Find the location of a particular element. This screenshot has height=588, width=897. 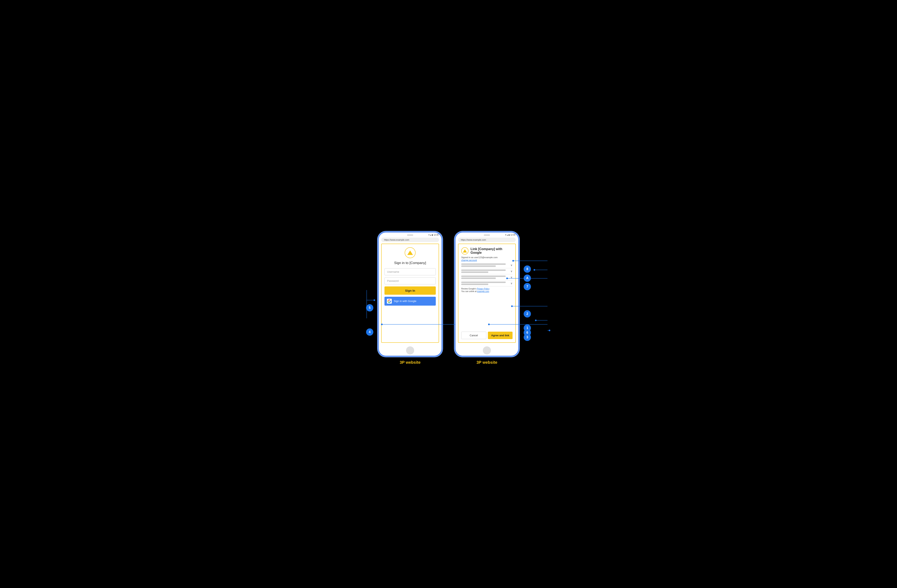

left-url-bar: https://www.example.com is located at coordinates (410, 240).